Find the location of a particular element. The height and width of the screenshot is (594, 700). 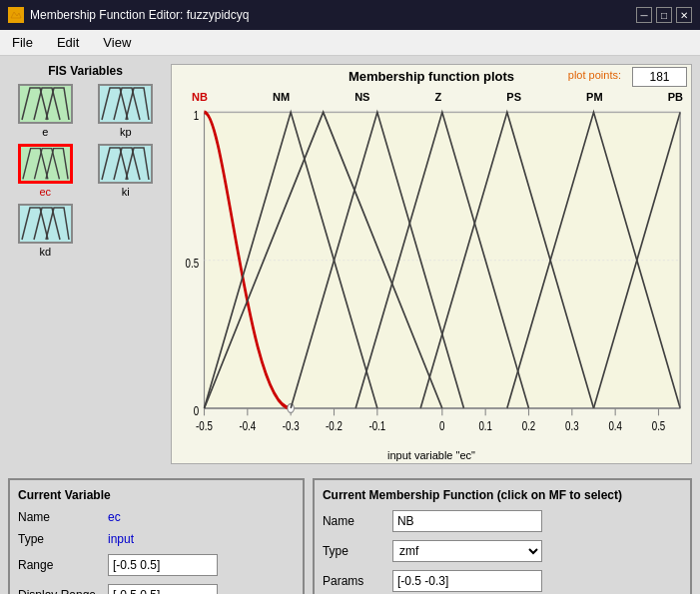

svg-text: 1 is located at coordinates (196, 114).